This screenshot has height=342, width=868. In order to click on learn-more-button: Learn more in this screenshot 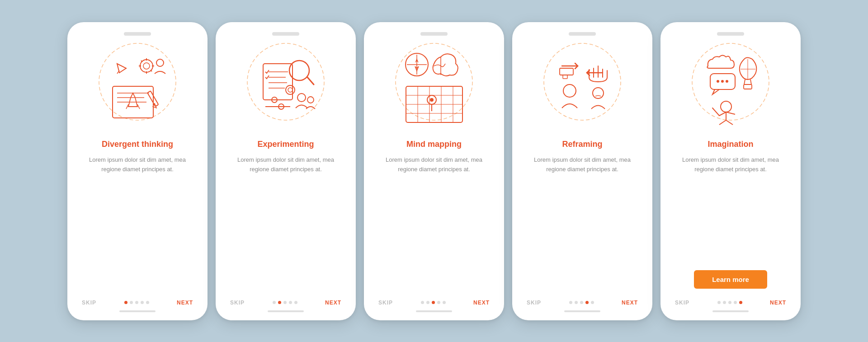, I will do `click(731, 279)`.